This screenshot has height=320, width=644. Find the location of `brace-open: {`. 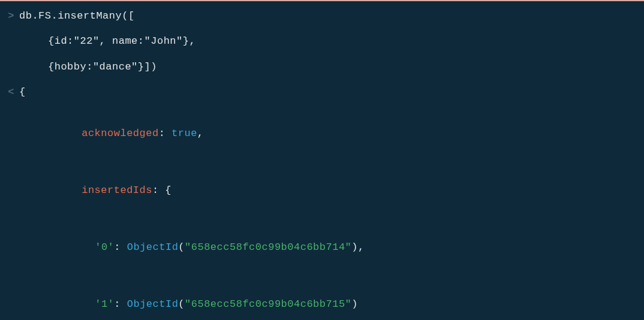

brace-open: { is located at coordinates (168, 191).